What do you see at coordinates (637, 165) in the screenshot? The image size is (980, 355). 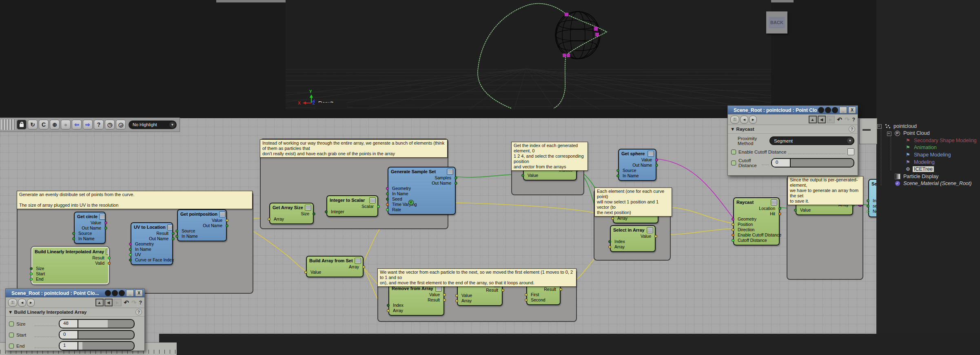 I see `node-get-sphere: Get sphereValueOut NameSourceIn Name` at bounding box center [637, 165].